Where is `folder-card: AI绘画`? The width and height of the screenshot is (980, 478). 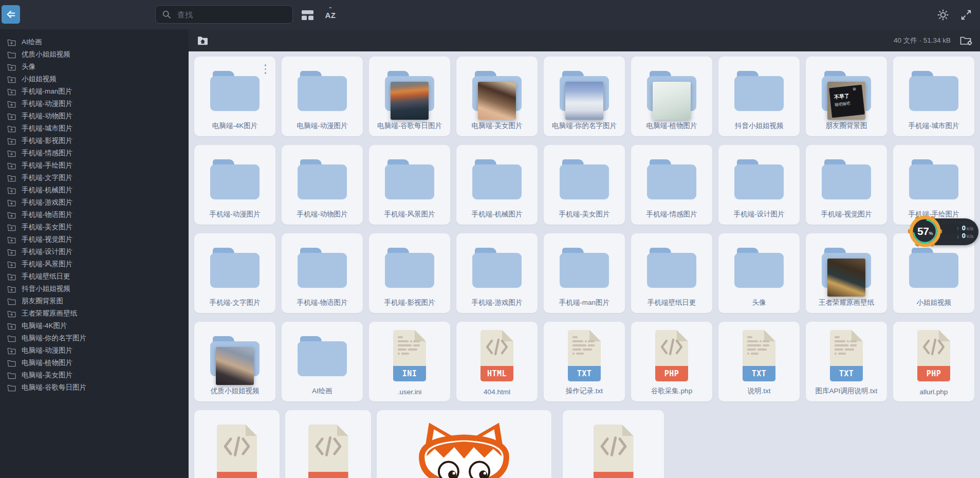 folder-card: AI绘画 is located at coordinates (322, 362).